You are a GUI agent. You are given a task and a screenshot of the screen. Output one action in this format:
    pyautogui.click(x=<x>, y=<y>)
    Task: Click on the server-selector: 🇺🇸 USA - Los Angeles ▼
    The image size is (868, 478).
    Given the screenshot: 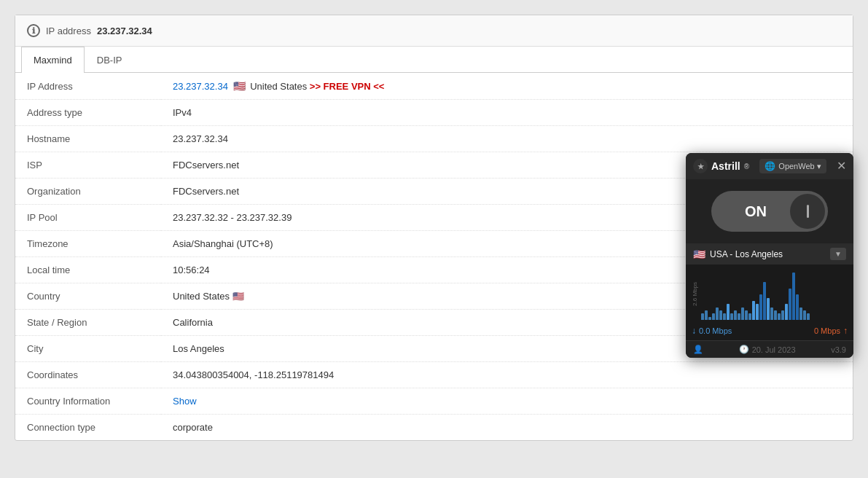 What is the action you would take?
    pyautogui.click(x=770, y=254)
    